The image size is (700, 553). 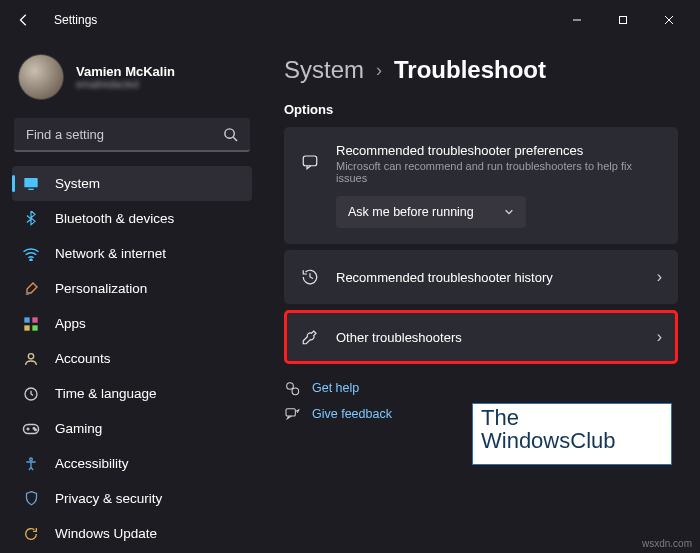 What do you see at coordinates (481, 337) in the screenshot?
I see `card-other-troubleshooters: Other troubleshooters ›` at bounding box center [481, 337].